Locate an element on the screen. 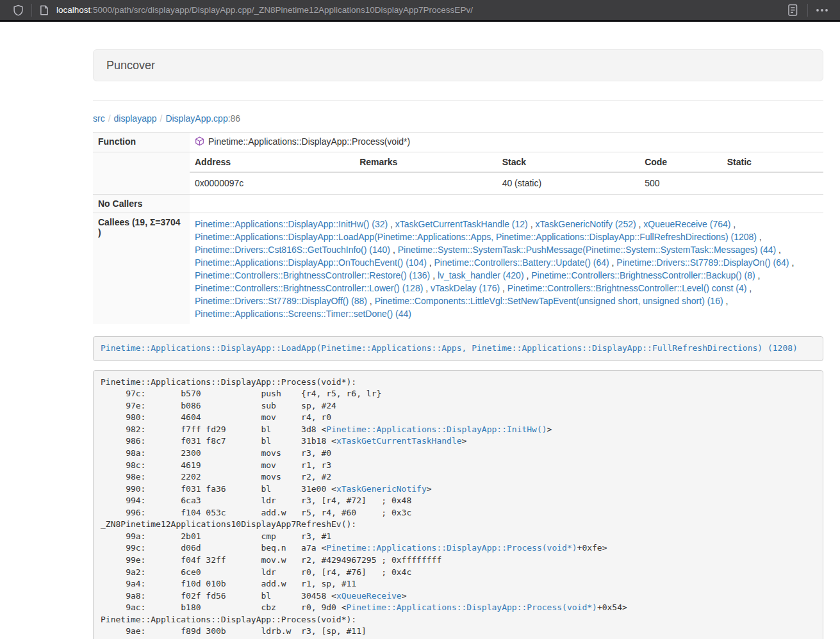  metrics-value-row: 0x0000097c 40 (static) 500 is located at coordinates (506, 183).